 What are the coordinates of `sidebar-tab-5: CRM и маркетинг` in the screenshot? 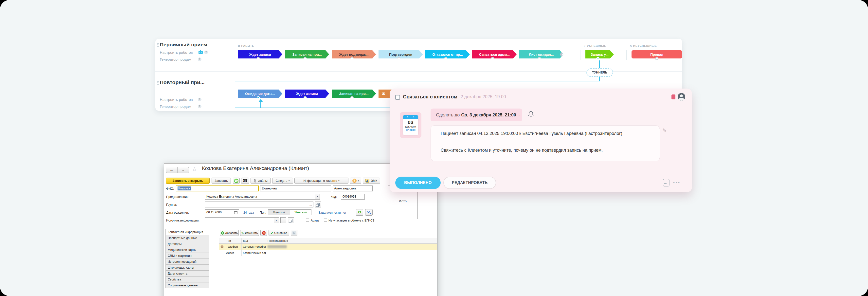 It's located at (187, 256).